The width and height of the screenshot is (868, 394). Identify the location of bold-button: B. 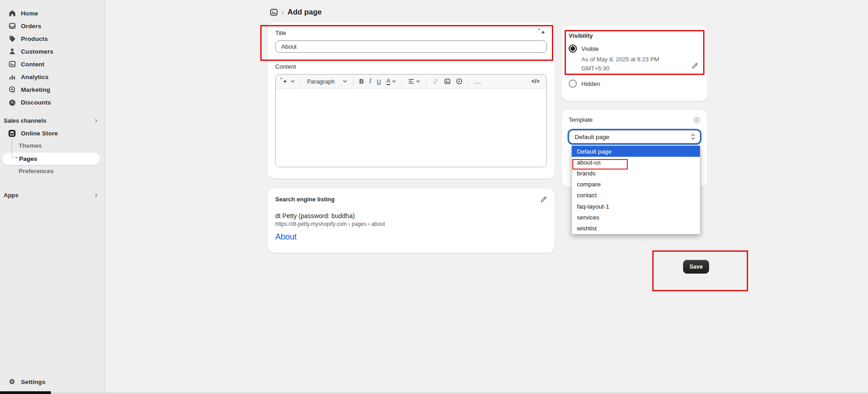
(362, 81).